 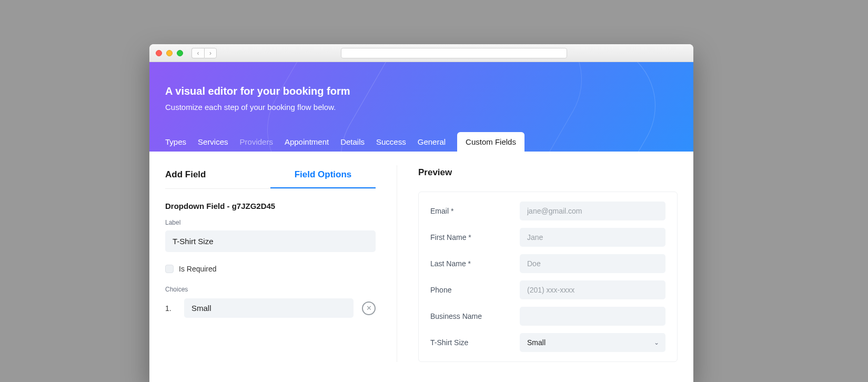 What do you see at coordinates (323, 178) in the screenshot?
I see `subtab-field-options: Field Options` at bounding box center [323, 178].